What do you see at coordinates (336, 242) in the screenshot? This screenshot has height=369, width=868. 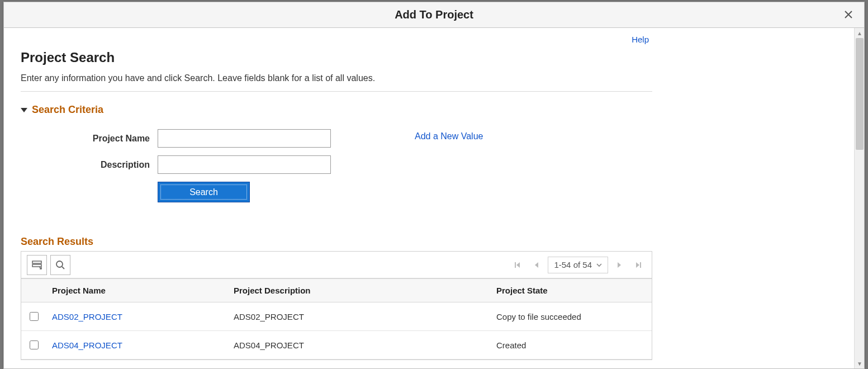 I see `search-results-title: Search Results` at bounding box center [336, 242].